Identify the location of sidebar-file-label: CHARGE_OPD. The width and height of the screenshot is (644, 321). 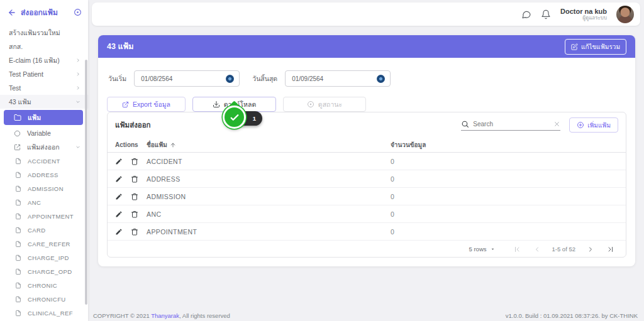
(50, 271).